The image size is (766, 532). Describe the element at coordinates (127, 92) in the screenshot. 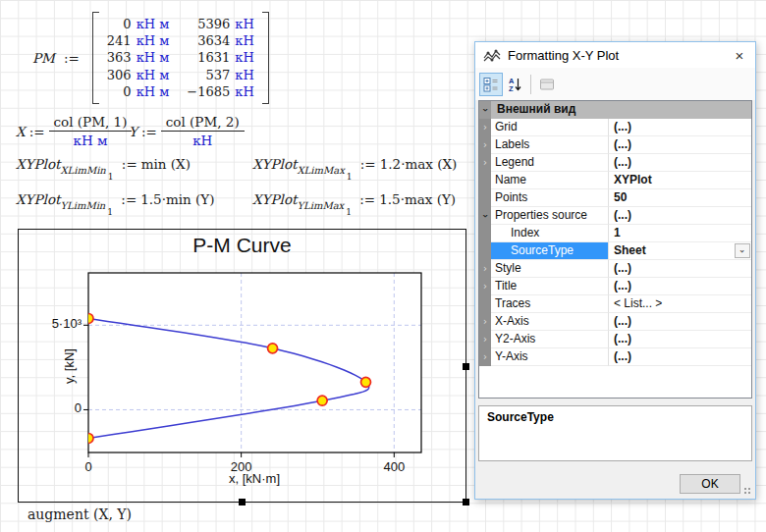

I see `matrix-cell-value: 0` at that location.